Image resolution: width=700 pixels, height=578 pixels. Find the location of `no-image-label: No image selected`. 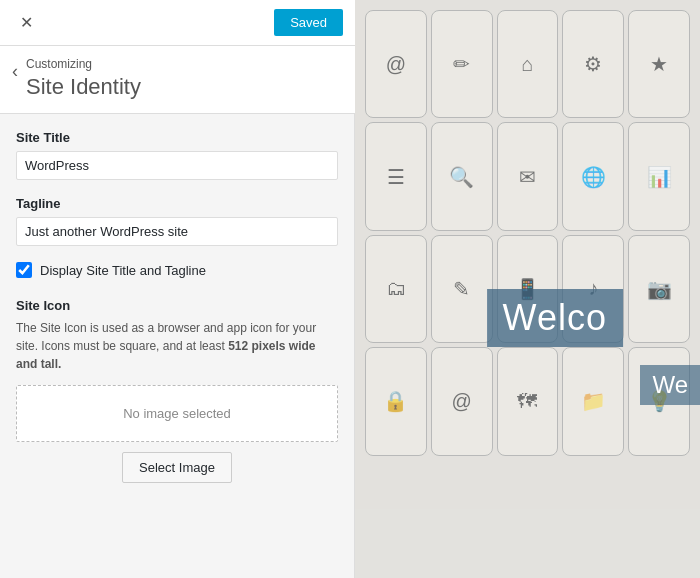

no-image-label: No image selected is located at coordinates (177, 414).